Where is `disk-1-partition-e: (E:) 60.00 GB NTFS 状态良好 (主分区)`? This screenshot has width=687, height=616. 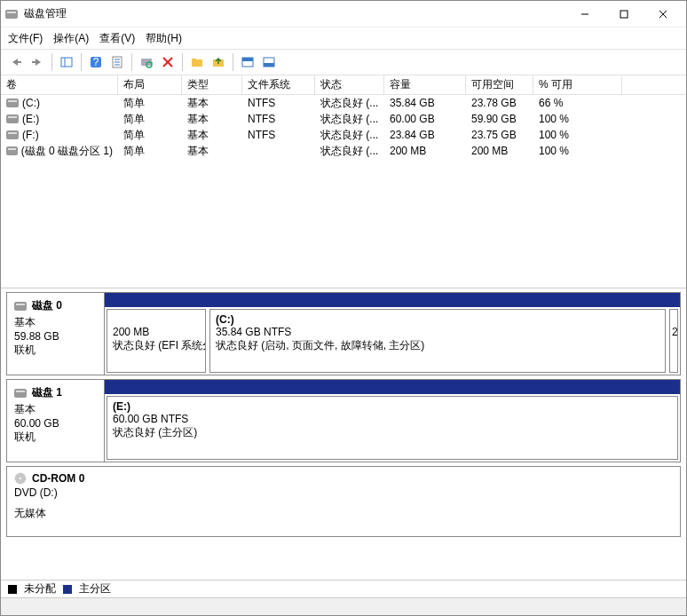 disk-1-partition-e: (E:) 60.00 GB NTFS 状态良好 (主分区) is located at coordinates (392, 428).